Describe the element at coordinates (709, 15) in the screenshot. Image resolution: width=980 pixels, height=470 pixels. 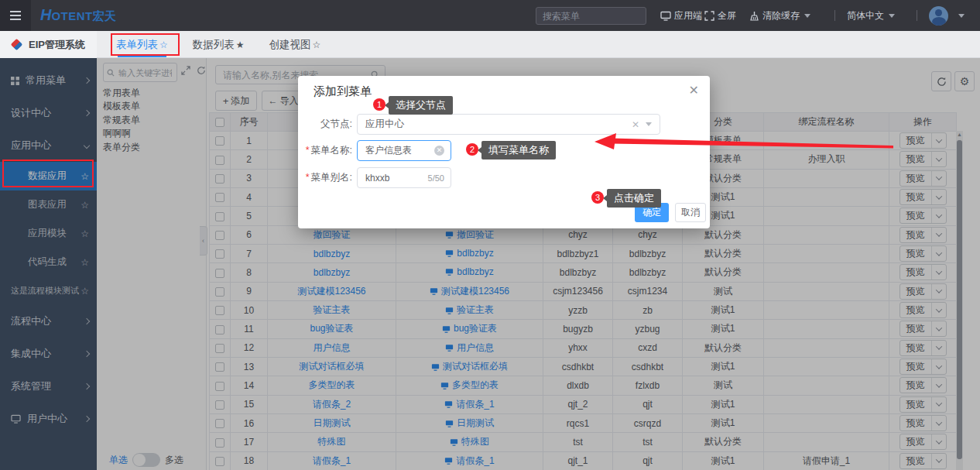
I see `fullscreen-icon` at that location.